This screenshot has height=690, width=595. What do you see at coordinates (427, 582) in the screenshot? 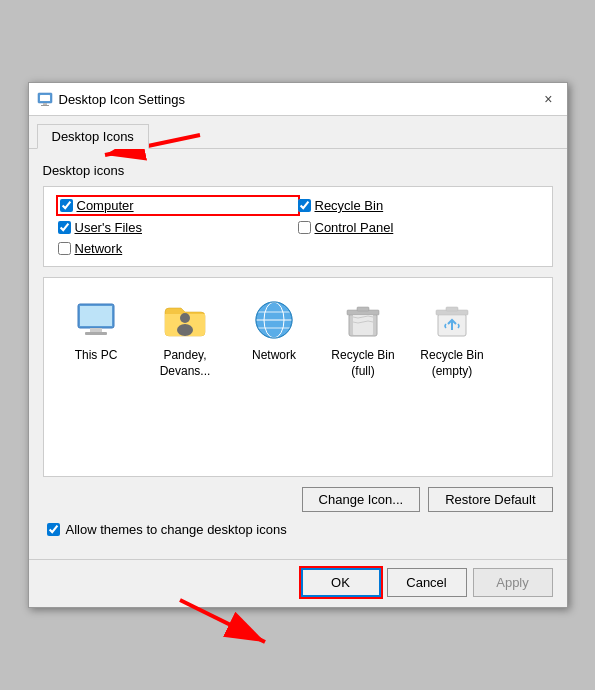
I see `cancel-button: Cancel` at bounding box center [427, 582].